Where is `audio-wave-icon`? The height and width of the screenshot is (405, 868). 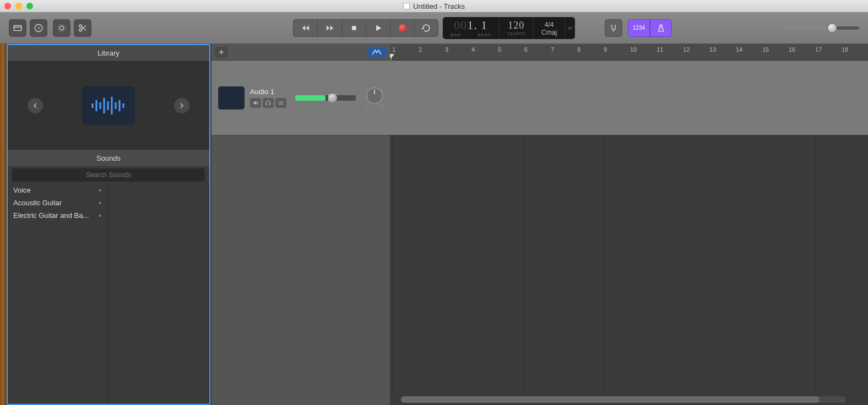 audio-wave-icon is located at coordinates (231, 98).